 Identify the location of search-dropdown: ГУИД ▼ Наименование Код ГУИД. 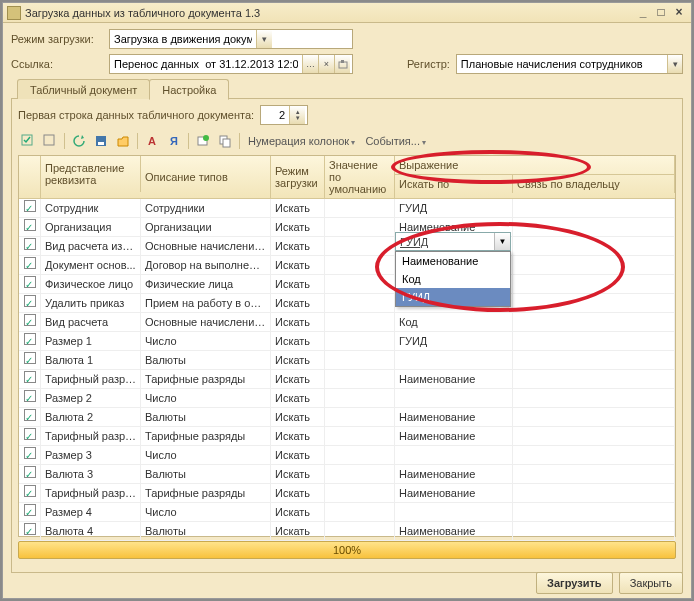
(453, 270).